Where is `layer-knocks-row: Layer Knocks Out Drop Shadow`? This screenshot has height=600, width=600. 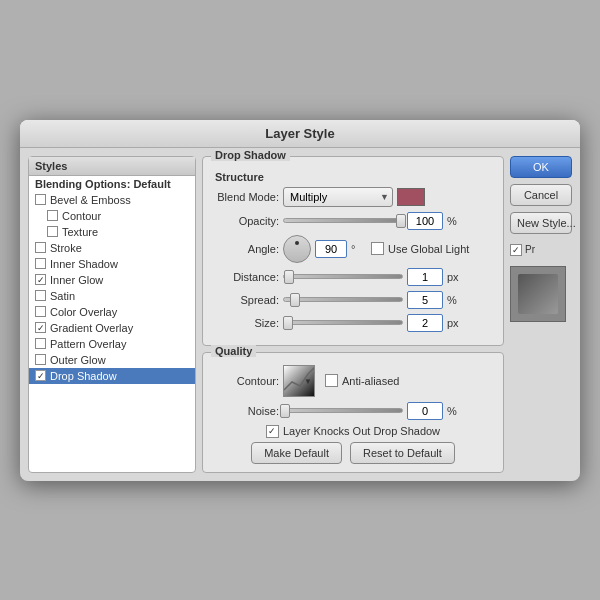 layer-knocks-row: Layer Knocks Out Drop Shadow is located at coordinates (353, 432).